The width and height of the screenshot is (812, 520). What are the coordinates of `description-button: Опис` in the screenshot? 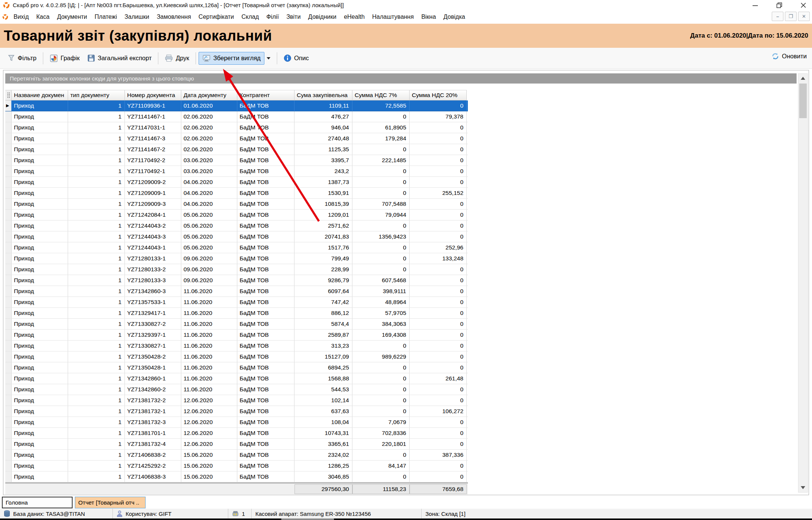 It's located at (296, 58).